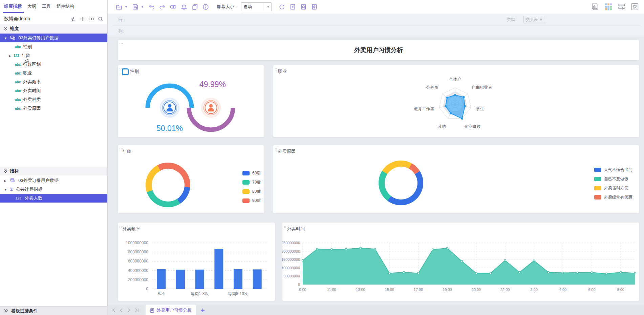 This screenshot has height=315, width=644. I want to click on doc-add-icon, so click(293, 7).